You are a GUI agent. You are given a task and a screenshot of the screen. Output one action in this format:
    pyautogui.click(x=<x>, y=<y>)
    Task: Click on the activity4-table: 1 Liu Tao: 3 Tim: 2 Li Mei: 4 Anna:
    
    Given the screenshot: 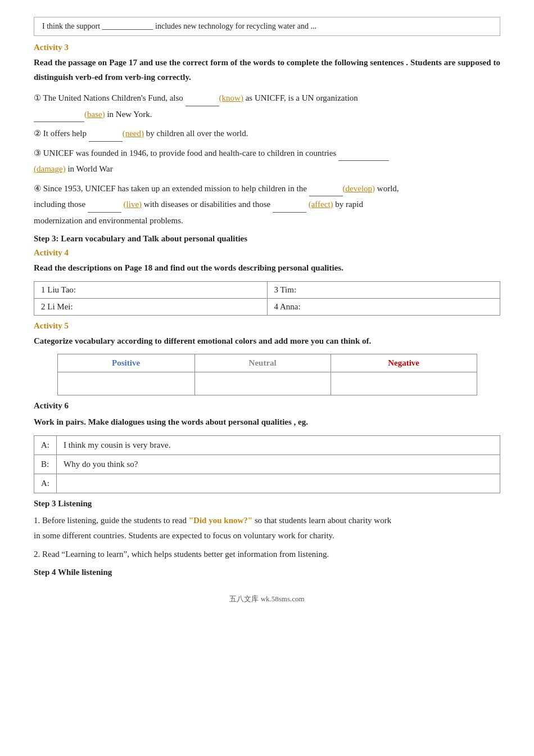 What is the action you would take?
    pyautogui.click(x=267, y=298)
    